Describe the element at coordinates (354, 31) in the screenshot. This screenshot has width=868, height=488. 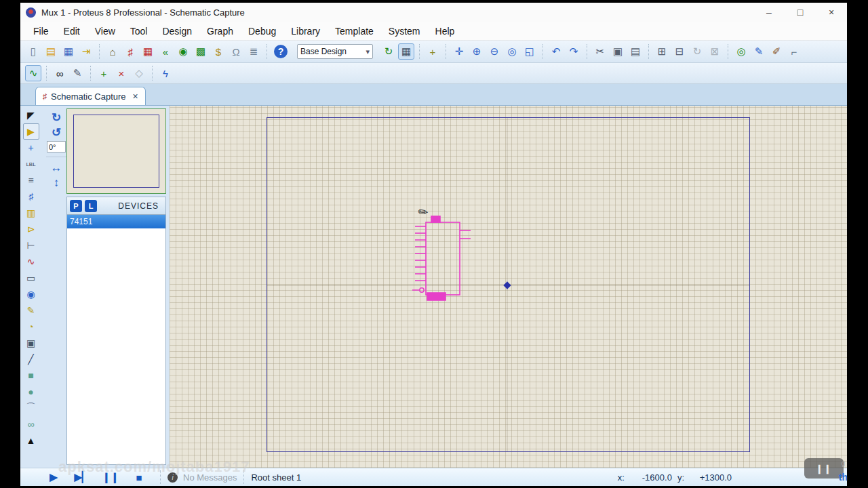
I see `menu-template: Template` at that location.